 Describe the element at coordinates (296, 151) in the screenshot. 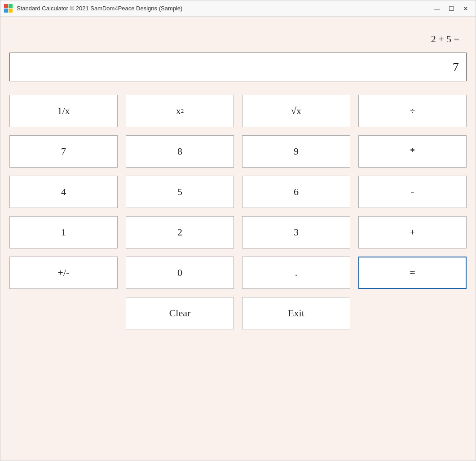

I see `nine-button: 9` at that location.